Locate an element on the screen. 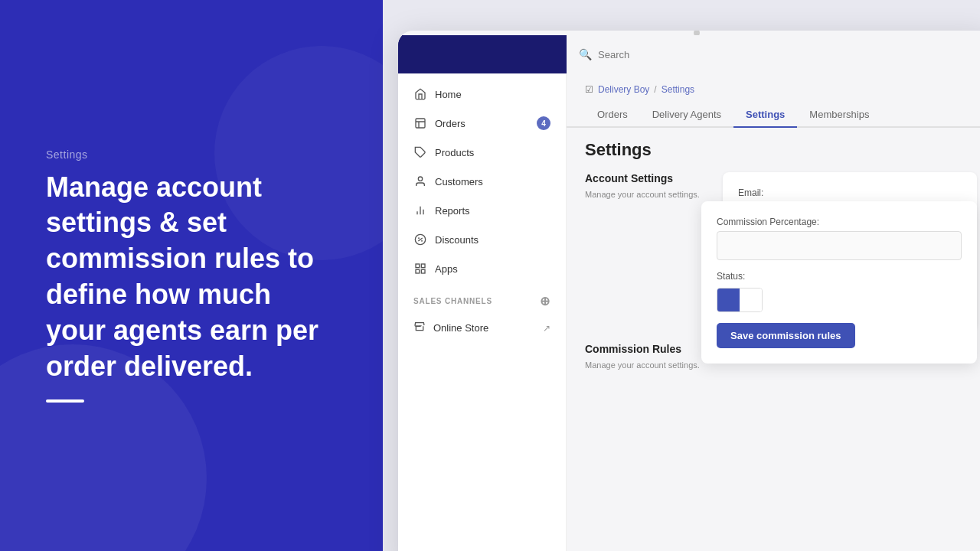 Image resolution: width=980 pixels, height=551 pixels. save-commission-button: Save commission rules is located at coordinates (786, 335).